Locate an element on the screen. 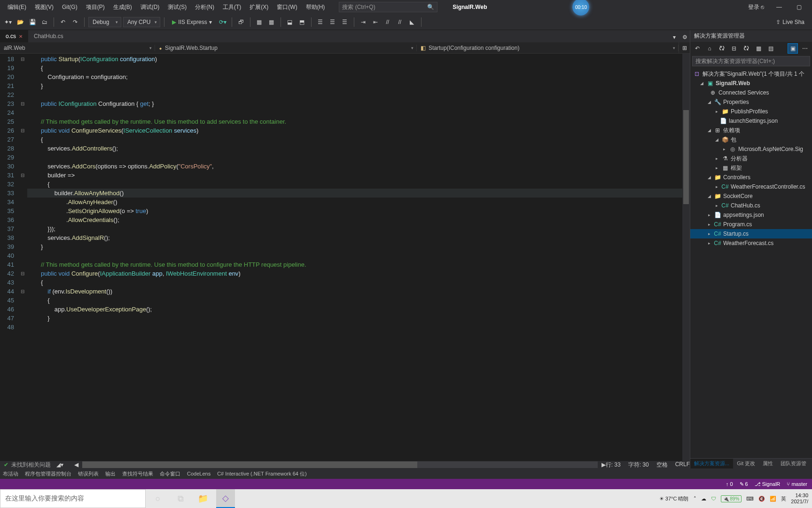 This screenshot has width=812, height=508. browse-icon: 🗗 is located at coordinates (241, 22).